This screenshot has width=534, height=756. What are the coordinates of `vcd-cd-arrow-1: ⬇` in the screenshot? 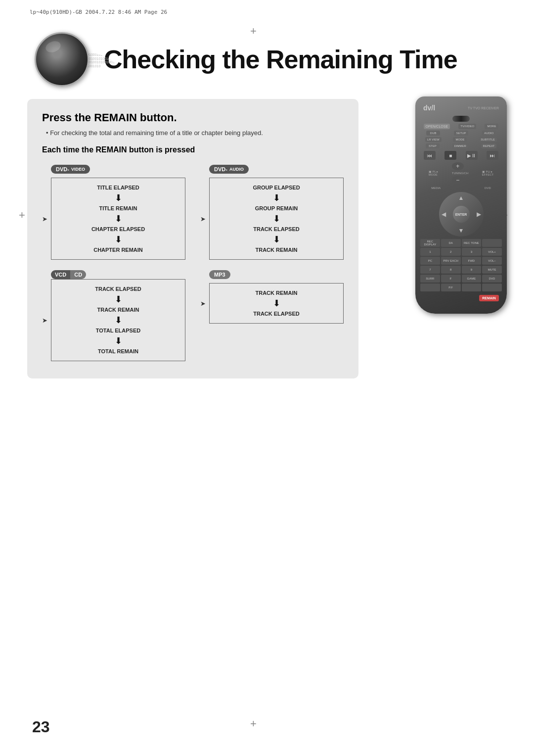 It's located at (118, 299).